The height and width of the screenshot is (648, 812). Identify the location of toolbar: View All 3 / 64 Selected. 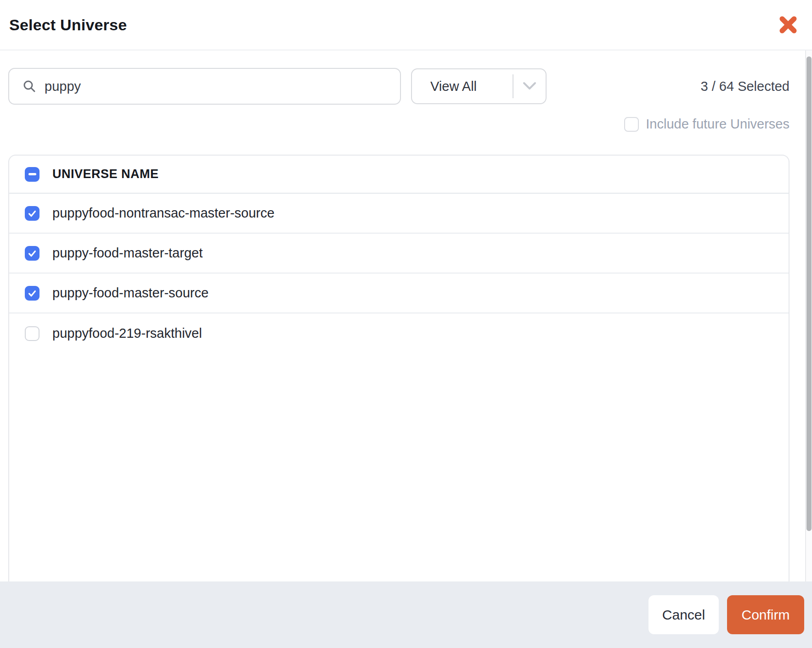
(399, 86).